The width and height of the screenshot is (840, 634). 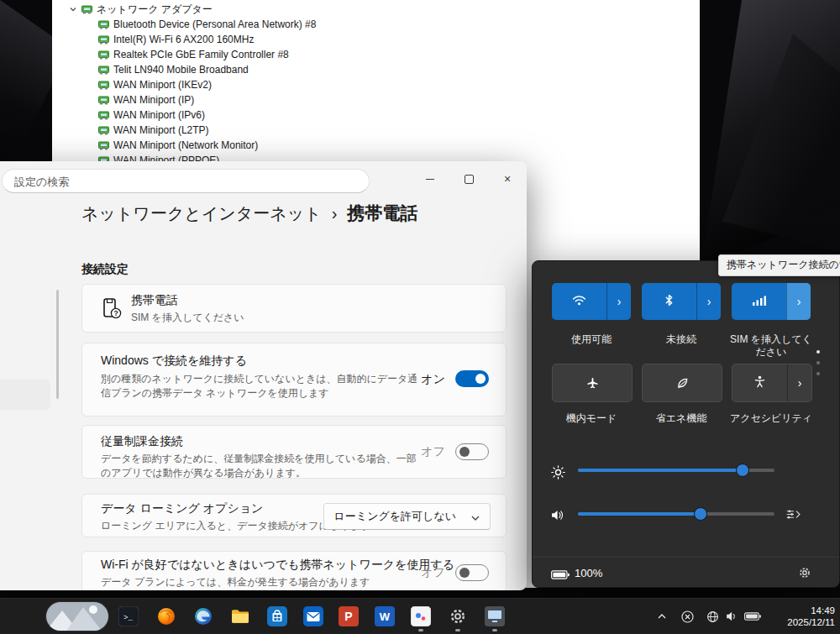 What do you see at coordinates (192, 9) in the screenshot?
I see `tree-node-network-adapters: ネットワーク アダプター` at bounding box center [192, 9].